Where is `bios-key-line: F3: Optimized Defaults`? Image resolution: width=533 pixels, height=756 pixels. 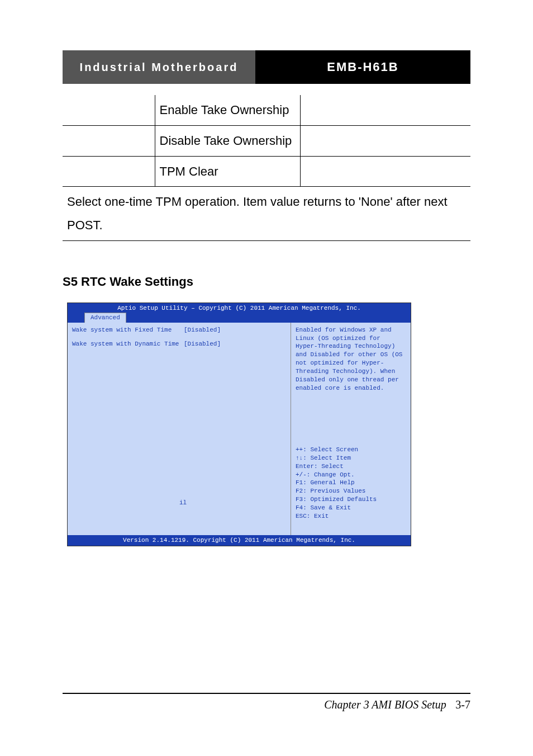
bios-key-line: F3: Optimized Defaults is located at coordinates (351, 500).